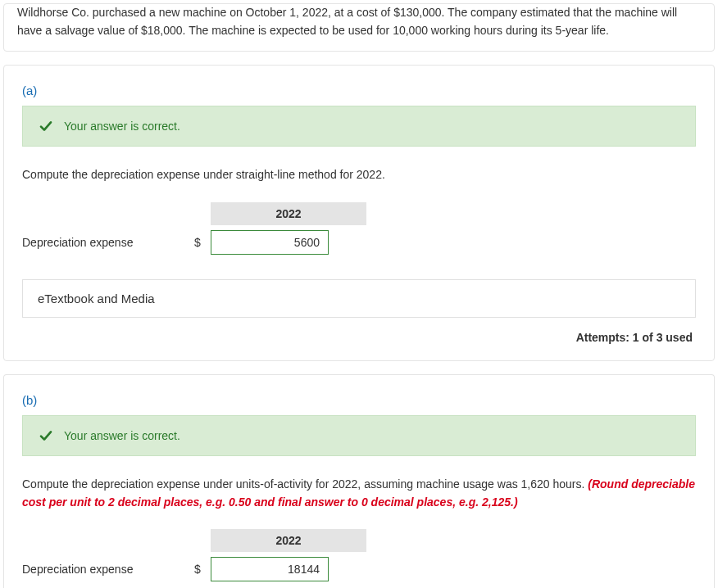 This screenshot has width=718, height=588. What do you see at coordinates (359, 85) in the screenshot?
I see `part-a-label: (a)` at bounding box center [359, 85].